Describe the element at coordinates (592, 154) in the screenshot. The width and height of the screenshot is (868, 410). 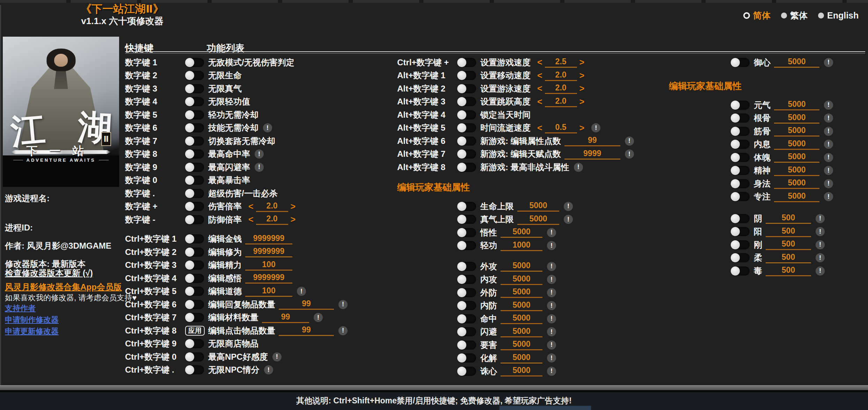
I see `value-input: 9999` at that location.